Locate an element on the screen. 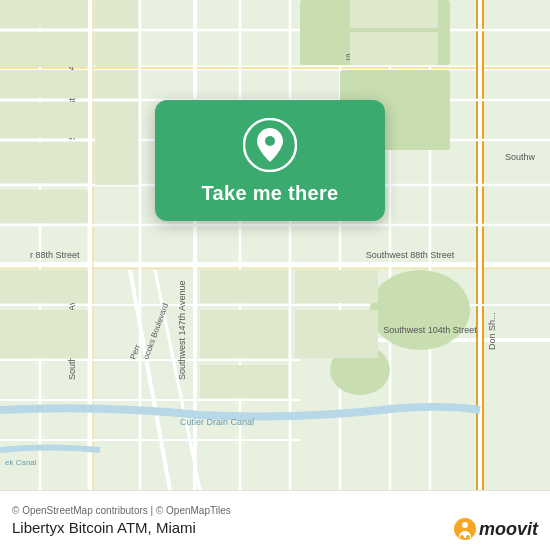 Image resolution: width=550 pixels, height=550 pixels. svg-text: Cutler Drain Canal is located at coordinates (217, 422).